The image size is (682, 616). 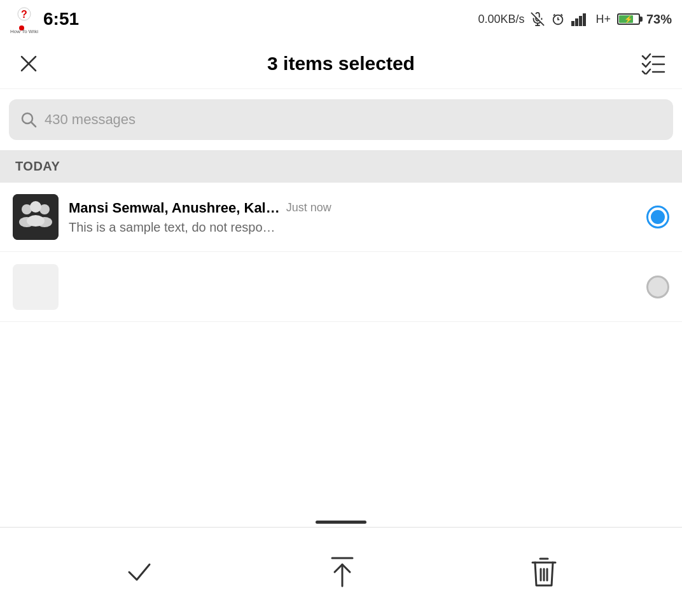 What do you see at coordinates (342, 572) in the screenshot?
I see `archive-icon` at bounding box center [342, 572].